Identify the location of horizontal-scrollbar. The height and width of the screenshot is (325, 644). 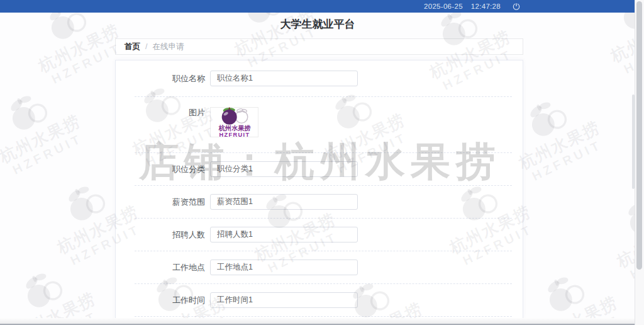
(318, 321).